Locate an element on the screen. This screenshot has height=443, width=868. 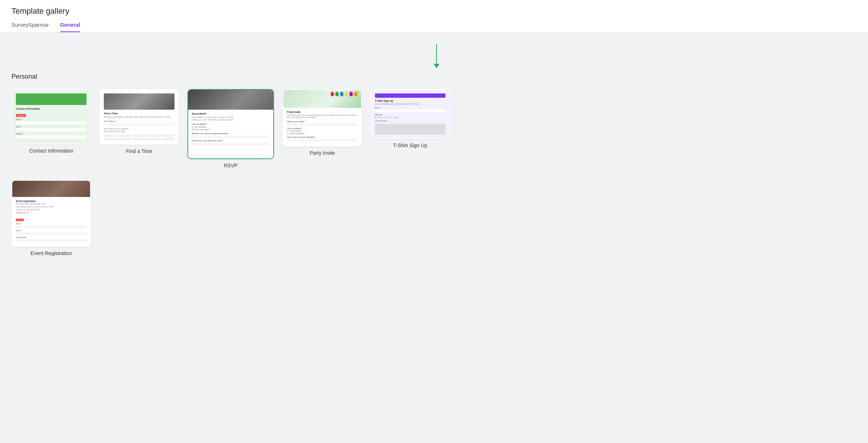
ts-radio-circle-s is located at coordinates (381, 118).